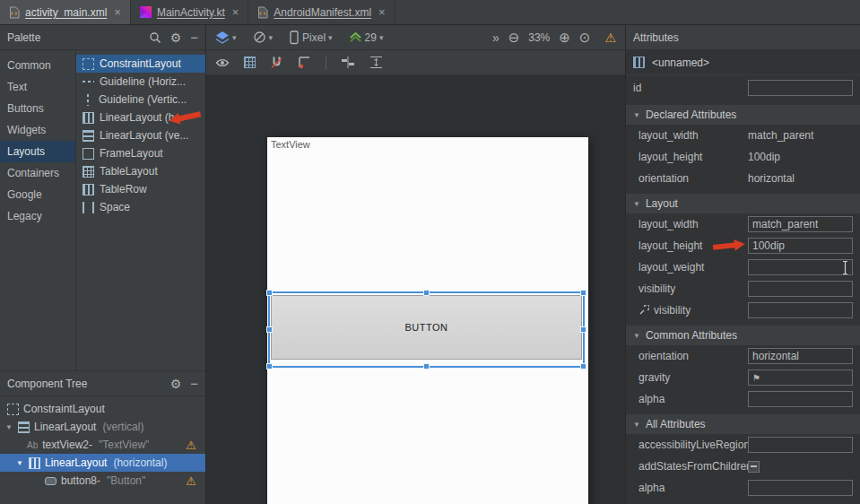 Image resolution: width=860 pixels, height=504 pixels. Describe the element at coordinates (222, 38) in the screenshot. I see `layers-icon` at that location.